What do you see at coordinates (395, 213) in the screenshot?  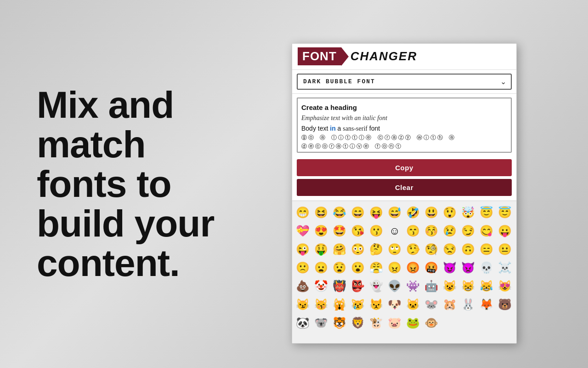 I see `emoji-item: 😅` at bounding box center [395, 213].